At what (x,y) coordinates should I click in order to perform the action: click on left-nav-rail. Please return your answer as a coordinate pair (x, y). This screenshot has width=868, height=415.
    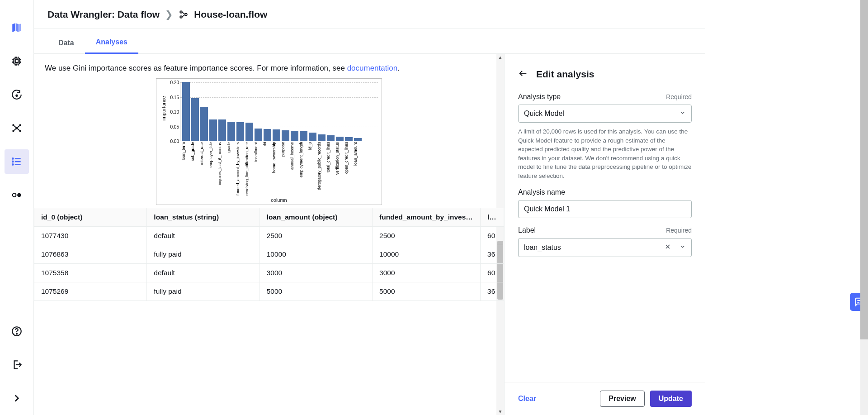
    Looking at the image, I should click on (17, 207).